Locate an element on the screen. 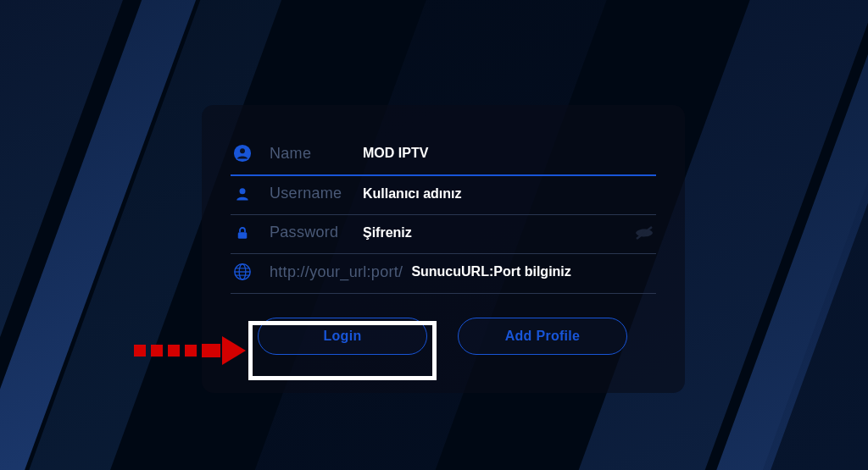 The height and width of the screenshot is (470, 868). login-button: Login is located at coordinates (342, 336).